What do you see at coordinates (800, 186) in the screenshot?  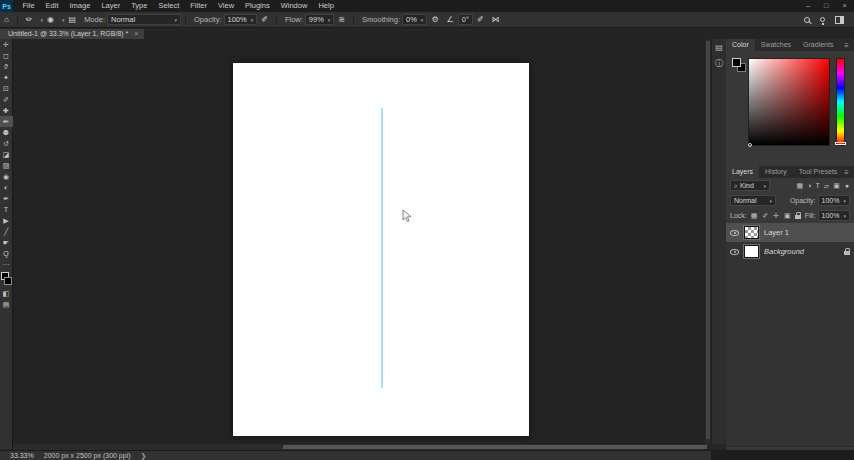 I see `filter-pixel-layers-icon: ▦` at bounding box center [800, 186].